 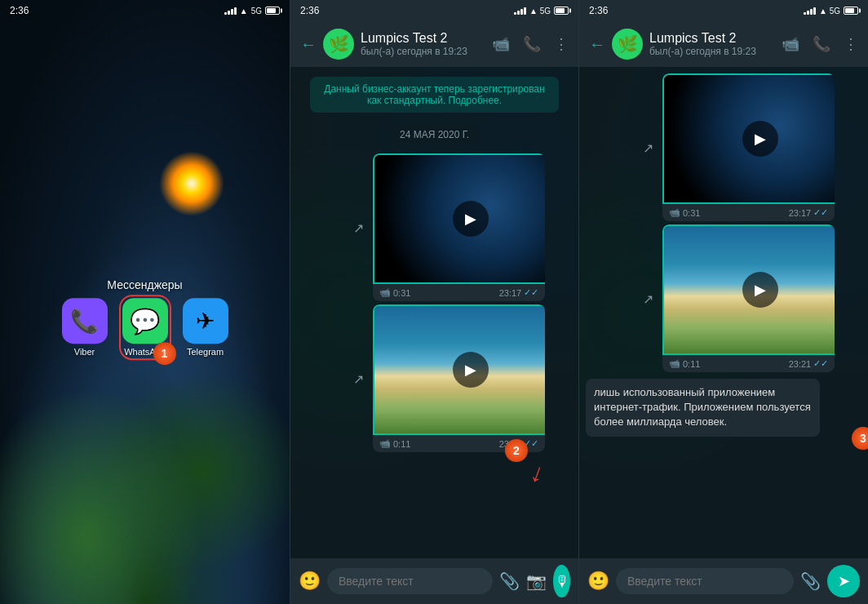 I want to click on viber-label: Viber, so click(x=85, y=352).